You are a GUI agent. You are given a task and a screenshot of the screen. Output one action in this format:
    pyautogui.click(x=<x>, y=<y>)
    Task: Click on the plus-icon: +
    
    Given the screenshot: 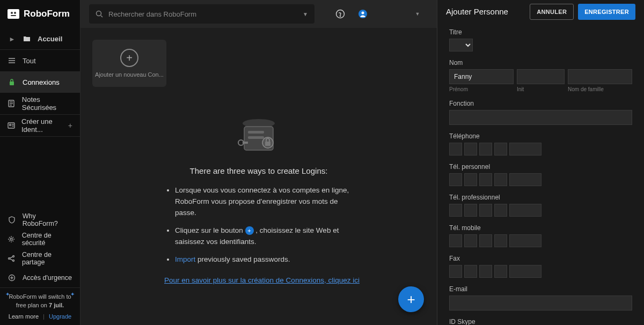 What is the action you would take?
    pyautogui.click(x=70, y=125)
    